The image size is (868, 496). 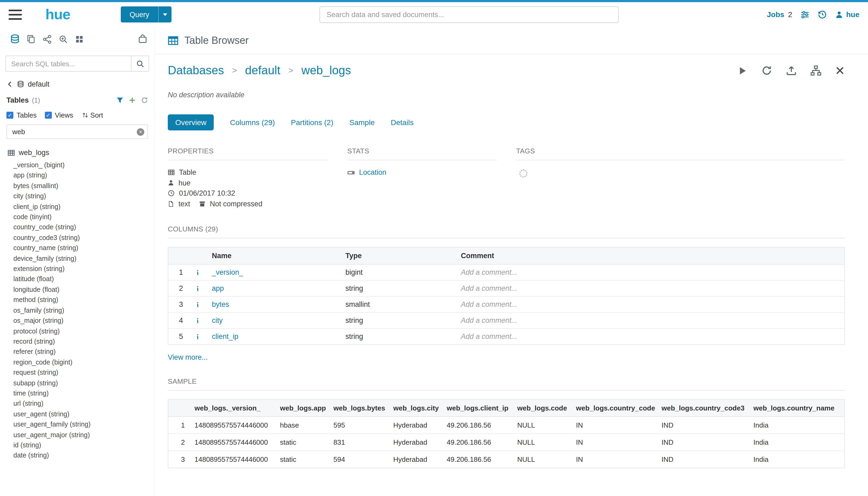 What do you see at coordinates (84, 186) in the screenshot?
I see `assist-column-item: bytes (smallint)` at bounding box center [84, 186].